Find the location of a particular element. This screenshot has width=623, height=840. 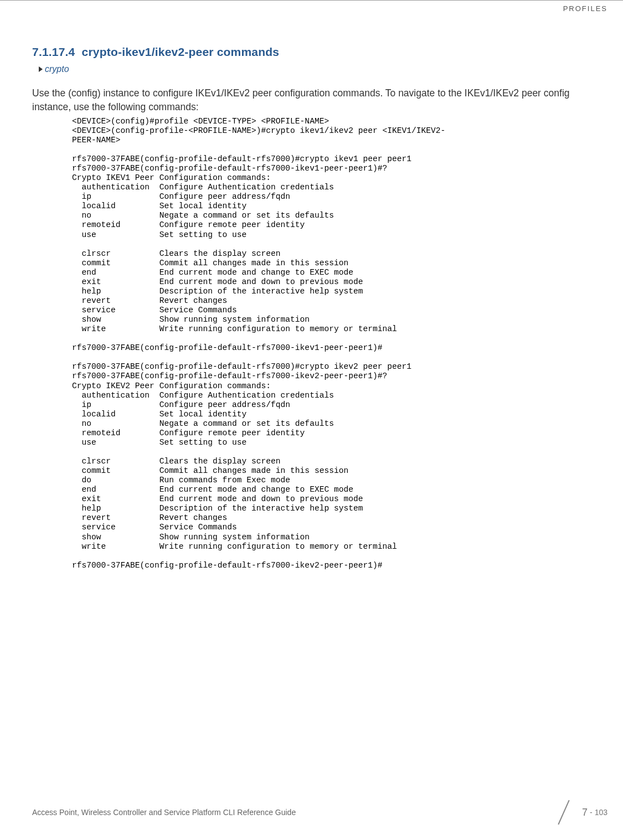

footer-text: Access Point, Wireless Controller and Se… is located at coordinates (164, 812).